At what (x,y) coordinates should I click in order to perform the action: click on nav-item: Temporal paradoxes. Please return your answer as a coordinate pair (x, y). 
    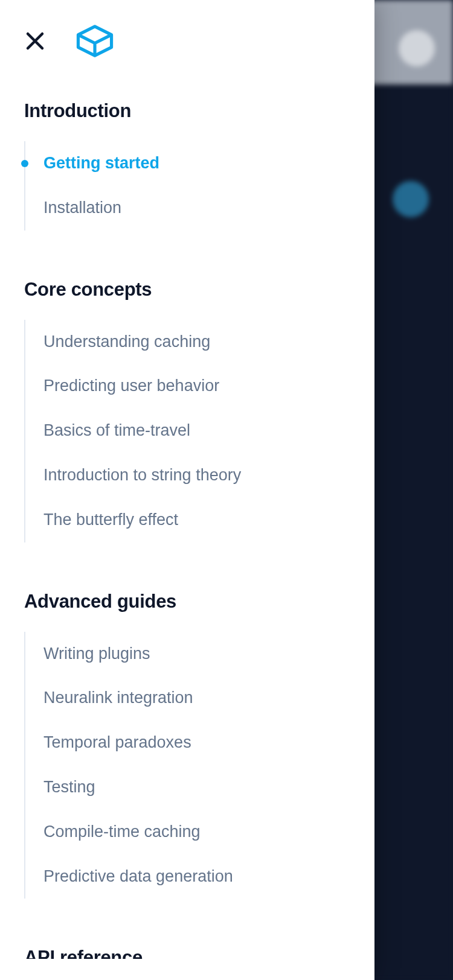
    Looking at the image, I should click on (188, 743).